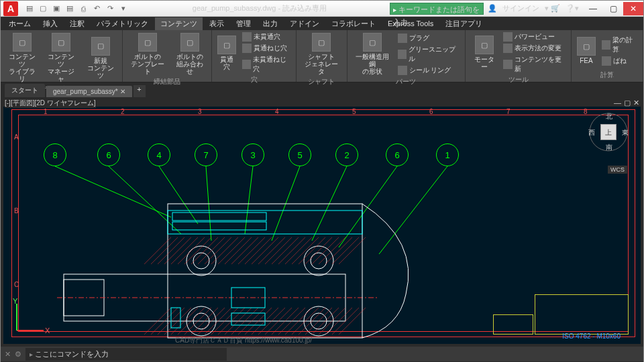 The image size is (644, 362). Describe the element at coordinates (70, 9) in the screenshot. I see `qat-saveas-icon: ▤` at that location.